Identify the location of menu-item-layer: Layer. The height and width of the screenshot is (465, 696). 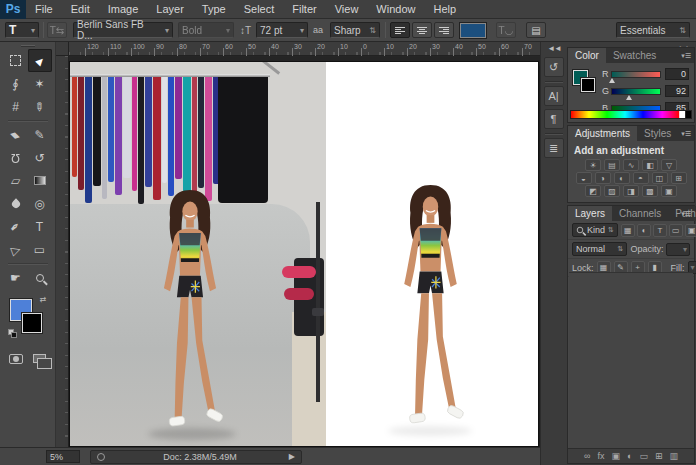
(170, 9).